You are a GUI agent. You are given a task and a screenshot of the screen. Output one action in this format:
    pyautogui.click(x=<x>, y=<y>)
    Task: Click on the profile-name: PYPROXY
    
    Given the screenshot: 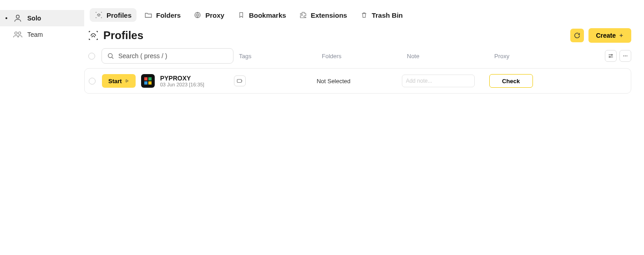 What is the action you would take?
    pyautogui.click(x=194, y=78)
    